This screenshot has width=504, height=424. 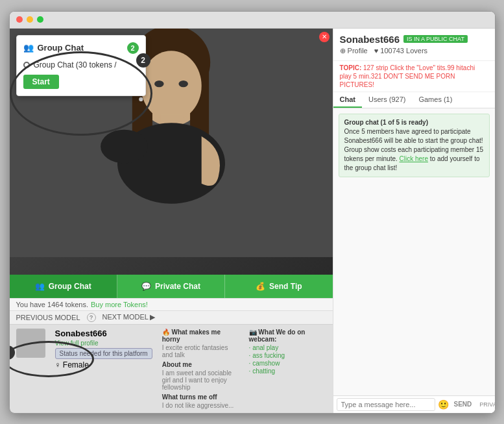 I want to click on chat-message: Group chat (1 of 5 is ready) Once 5 memb…, so click(x=414, y=145).